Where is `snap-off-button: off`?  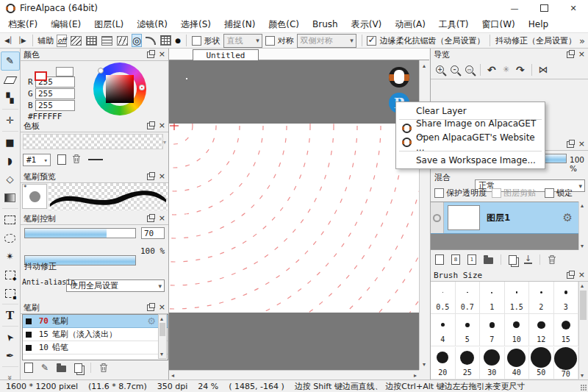
snap-off-button: off is located at coordinates (62, 41).